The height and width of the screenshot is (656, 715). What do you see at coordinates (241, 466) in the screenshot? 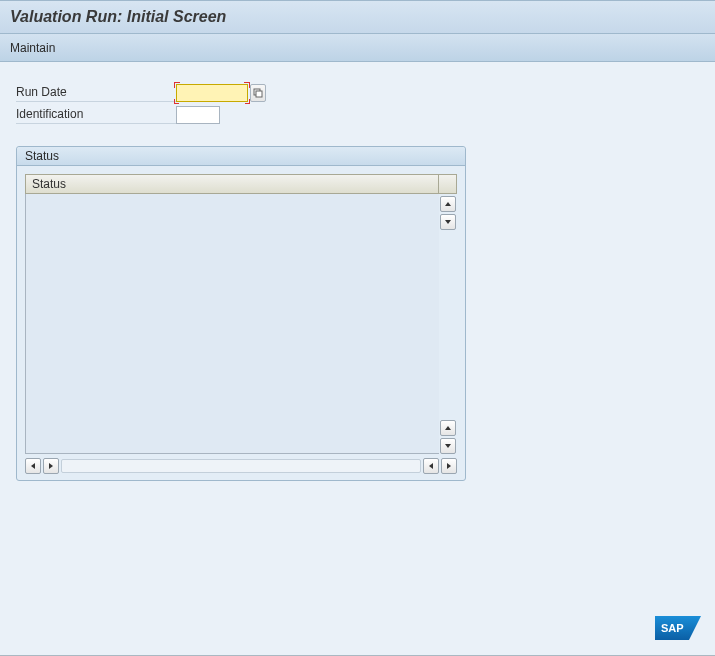
I see `horizontal-scrollbar` at bounding box center [241, 466].